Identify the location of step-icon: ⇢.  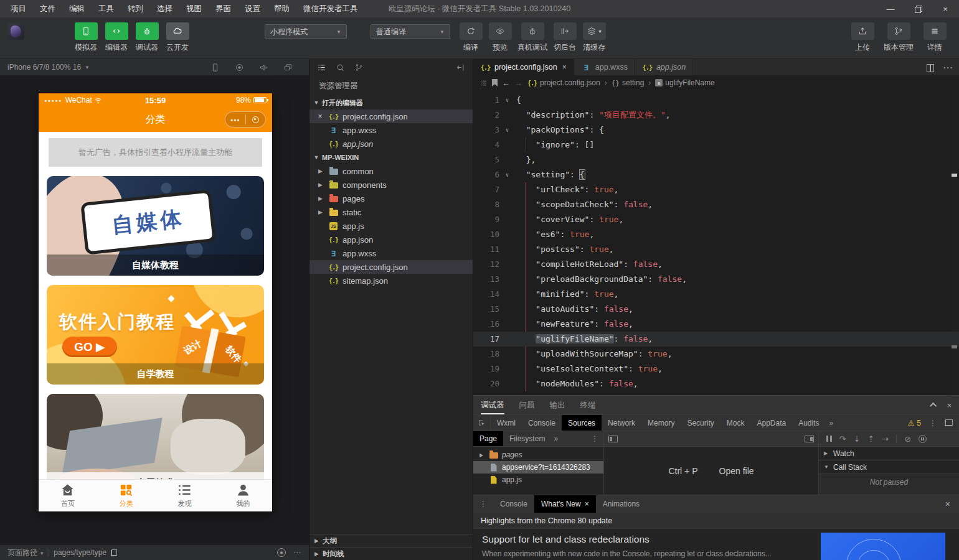
(886, 439).